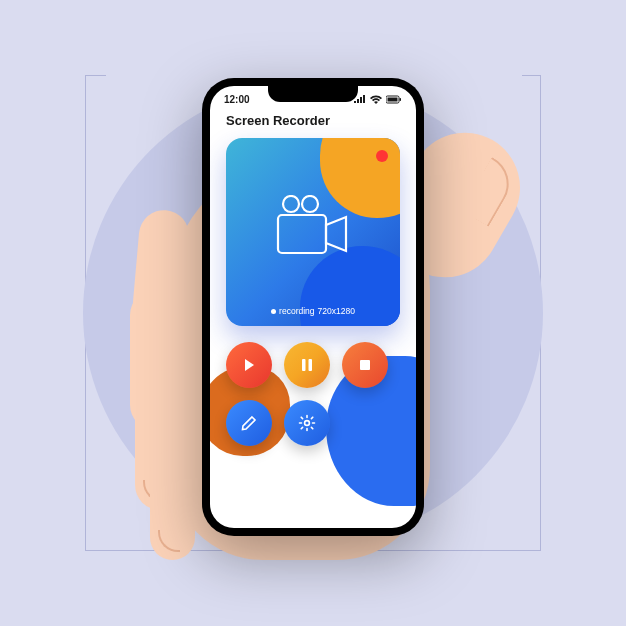  I want to click on edit-button, so click(249, 423).